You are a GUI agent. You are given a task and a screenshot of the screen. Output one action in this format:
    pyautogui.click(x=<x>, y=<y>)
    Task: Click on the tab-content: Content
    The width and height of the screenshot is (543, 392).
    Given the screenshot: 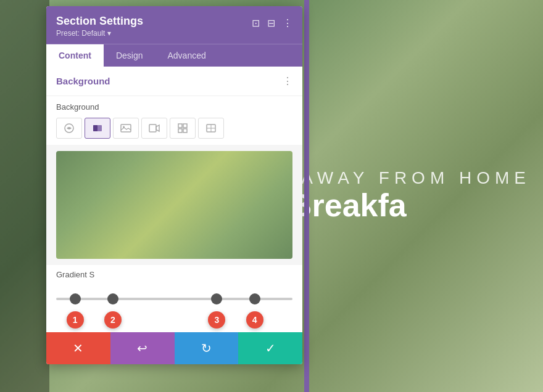 What is the action you would take?
    pyautogui.click(x=75, y=55)
    